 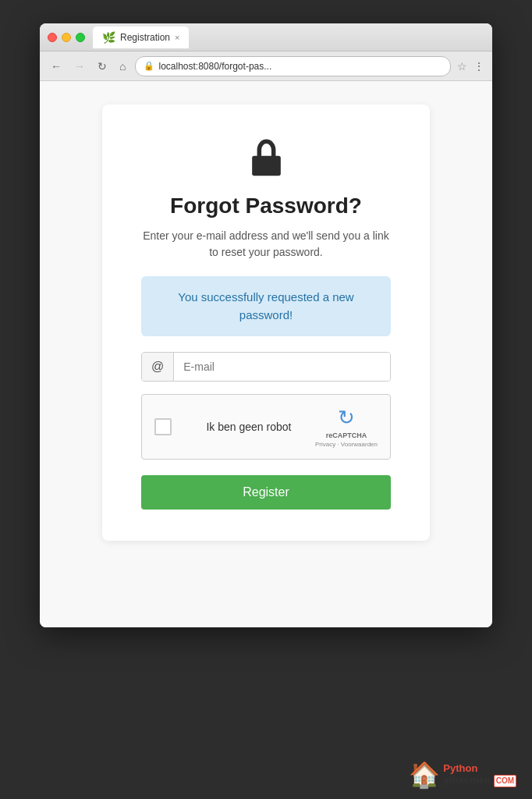 What do you see at coordinates (300, 66) in the screenshot?
I see `address-url: localhost:8080/forgot-pas...` at bounding box center [300, 66].